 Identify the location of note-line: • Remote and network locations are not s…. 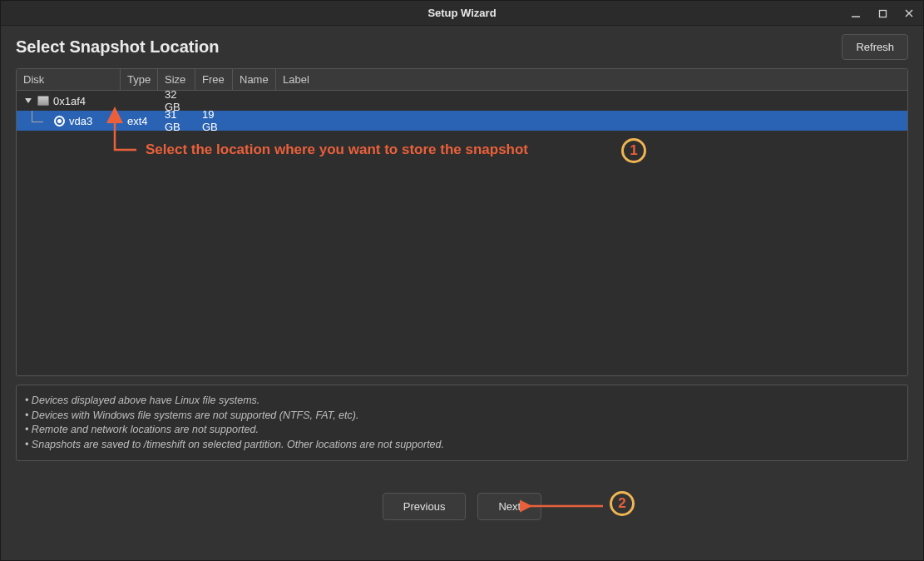
(461, 430).